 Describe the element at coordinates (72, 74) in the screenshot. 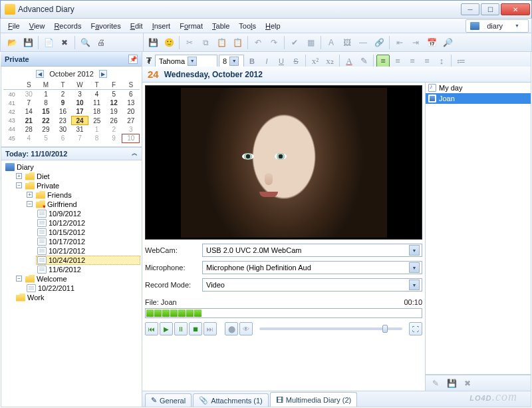

I see `calendar-month: October 2012` at that location.